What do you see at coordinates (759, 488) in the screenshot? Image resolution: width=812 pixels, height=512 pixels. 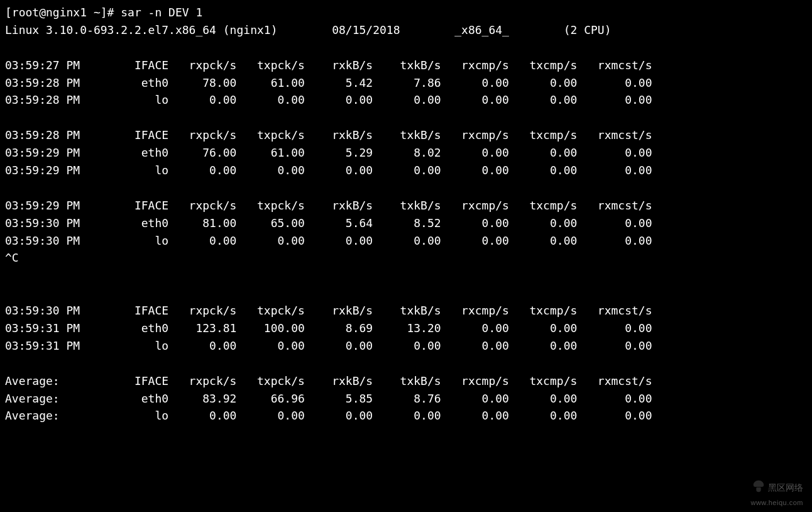 I see `mushroom-icon` at bounding box center [759, 488].